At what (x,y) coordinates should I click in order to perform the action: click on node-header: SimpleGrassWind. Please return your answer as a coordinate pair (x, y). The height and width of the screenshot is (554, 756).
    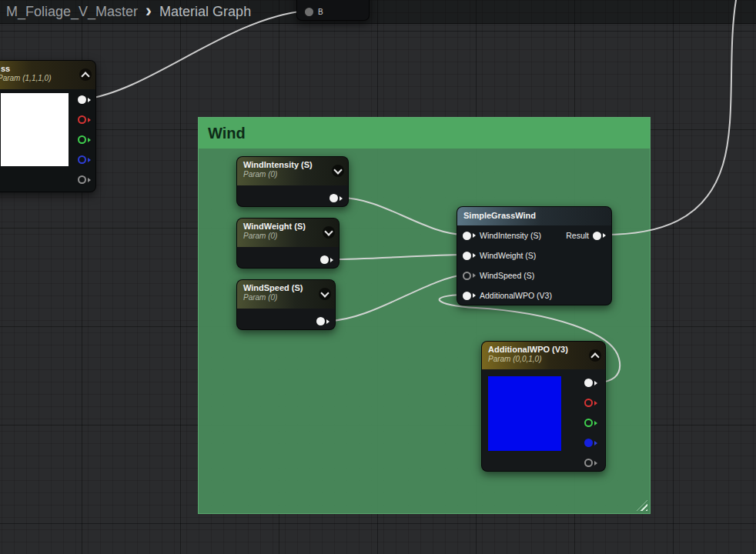
    Looking at the image, I should click on (534, 216).